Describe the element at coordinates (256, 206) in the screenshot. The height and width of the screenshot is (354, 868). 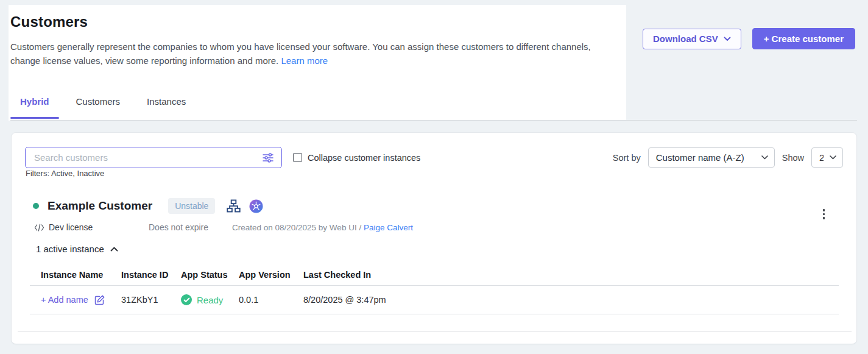
I see `kubernetes-icon` at that location.